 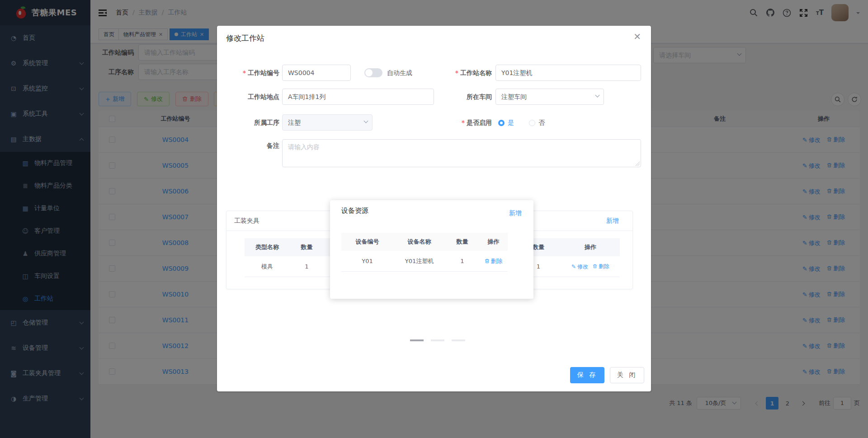 I want to click on pencil-icon: ✎, so click(x=574, y=267).